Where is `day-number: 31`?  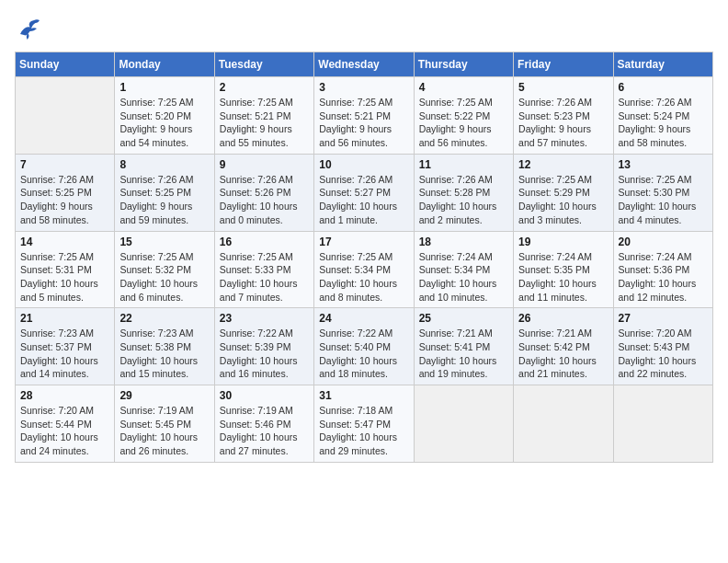
day-number: 31 is located at coordinates (364, 396).